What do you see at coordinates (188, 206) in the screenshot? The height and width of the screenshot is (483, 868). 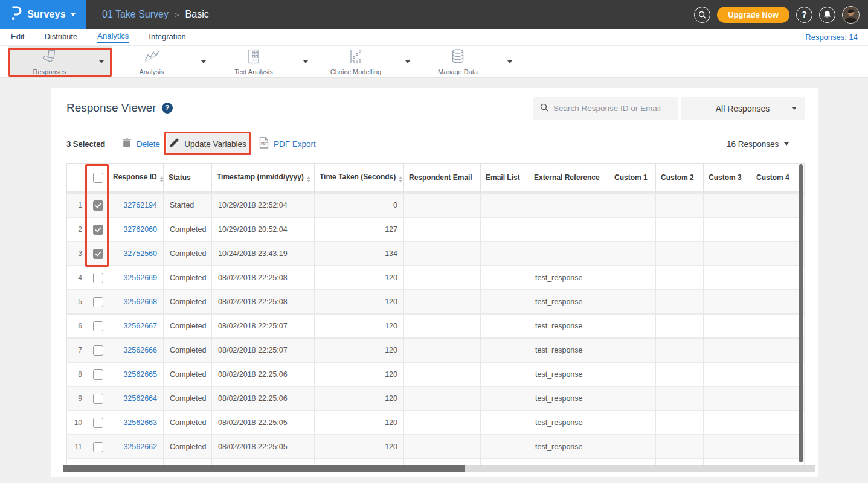 I see `cell-status: Started` at bounding box center [188, 206].